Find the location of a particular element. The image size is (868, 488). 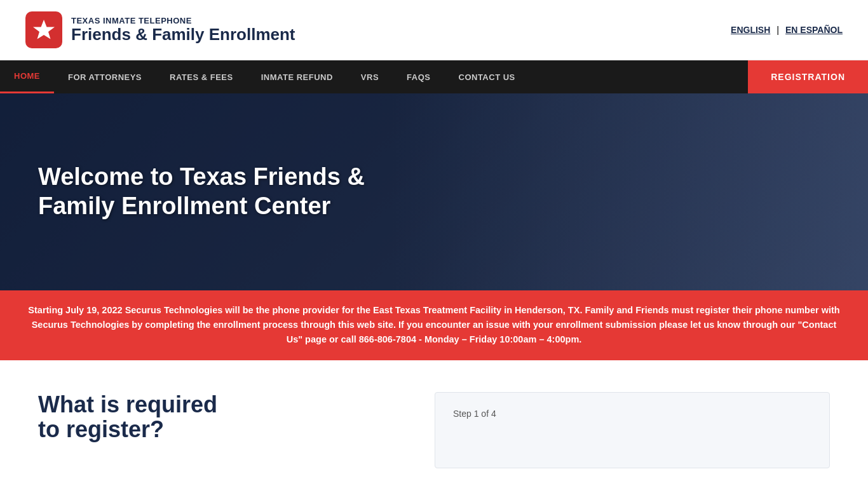

nav-item-inmate-refund: INMATE REFUND is located at coordinates (297, 77).